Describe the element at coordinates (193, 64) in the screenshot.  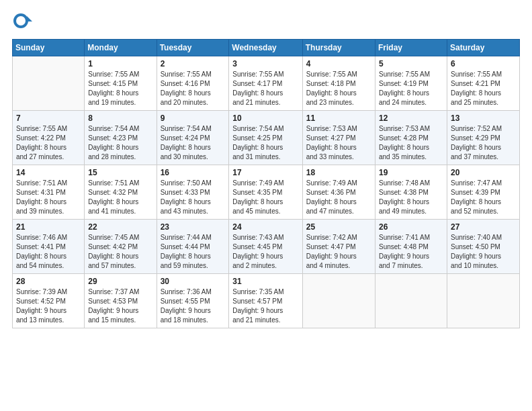
I see `day-number: 2` at that location.